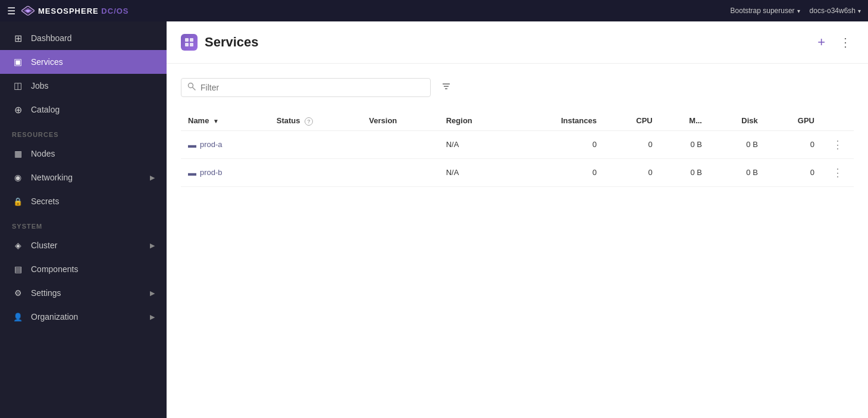 This screenshot has width=868, height=418. Describe the element at coordinates (835, 11) in the screenshot. I see `cluster-menu: docs-o34w6sh ▾` at that location.